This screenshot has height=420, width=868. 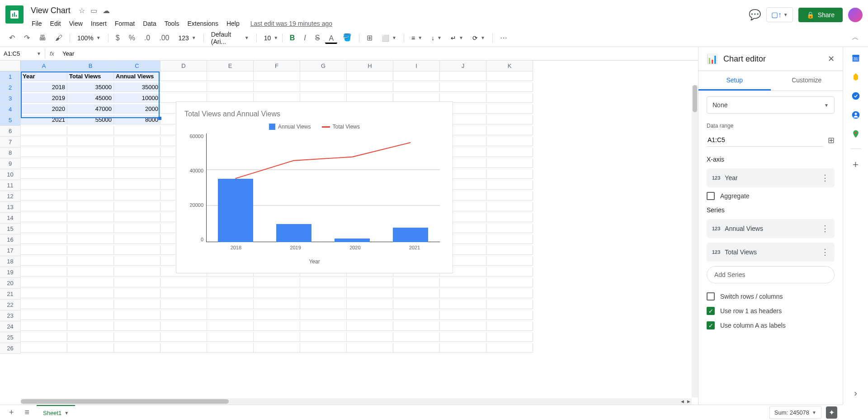 What do you see at coordinates (132, 38) in the screenshot?
I see `percent-button: %` at bounding box center [132, 38].